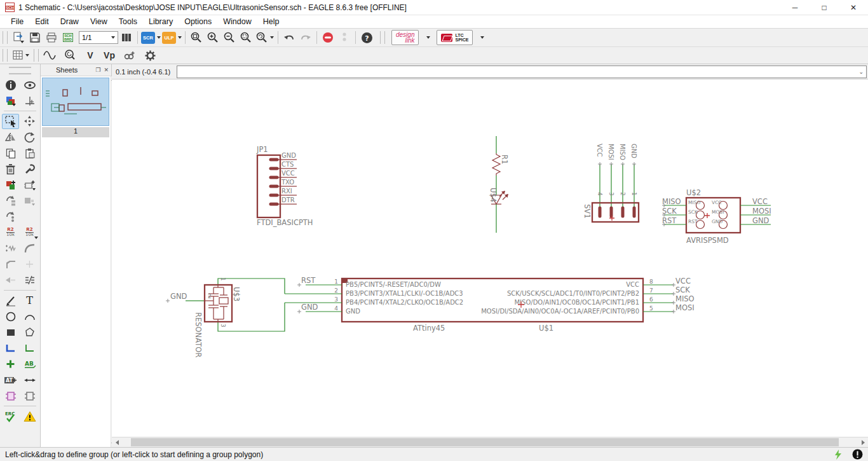 This screenshot has width=868, height=461. I want to click on minimize-button: ─, so click(795, 8).